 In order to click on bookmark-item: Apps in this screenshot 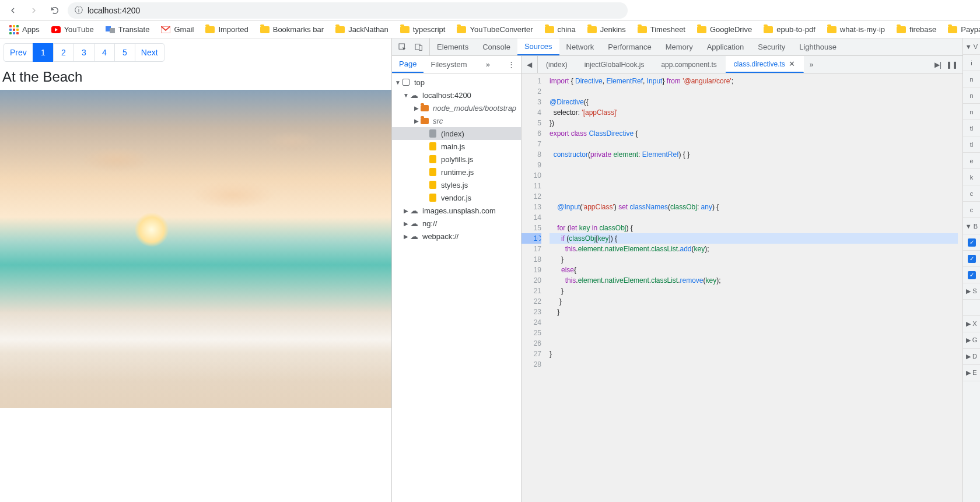, I will do `click(24, 30)`.